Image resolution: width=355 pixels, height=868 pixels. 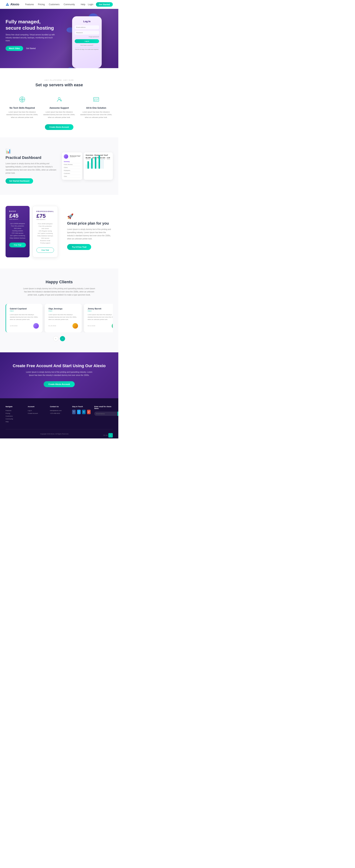 What do you see at coordinates (31, 168) in the screenshot?
I see `dashboard-desc: Lorem Ipsum is simply dummy text of the …` at bounding box center [31, 168].